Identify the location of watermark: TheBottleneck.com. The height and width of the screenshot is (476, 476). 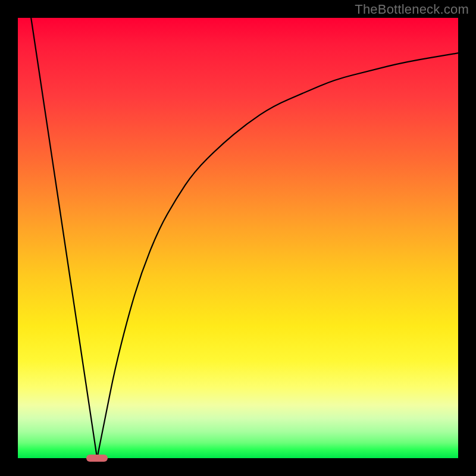
(412, 10).